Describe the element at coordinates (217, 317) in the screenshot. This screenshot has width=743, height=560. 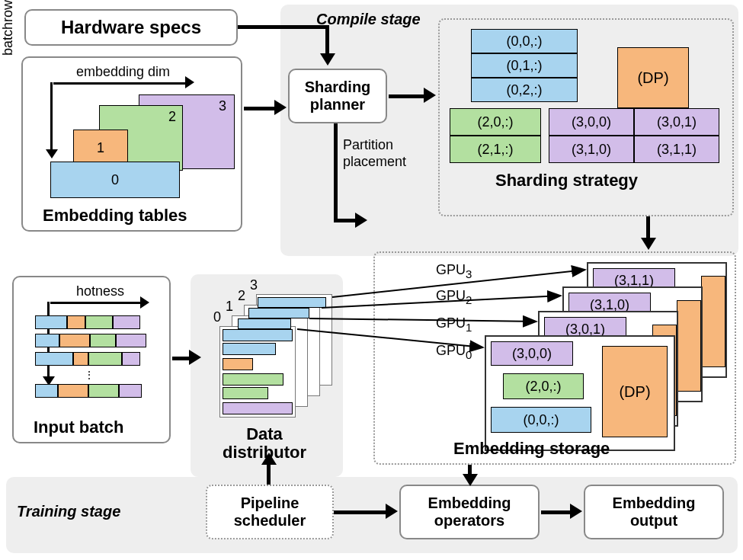
I see `dist-idx-0: 0` at that location.